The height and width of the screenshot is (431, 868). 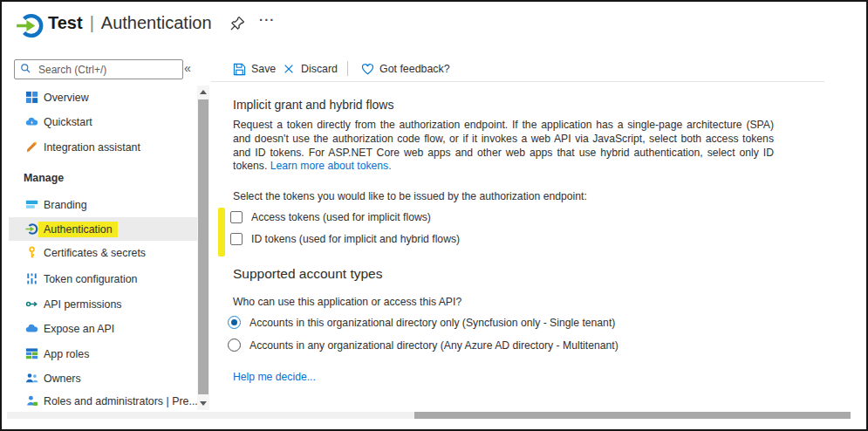 What do you see at coordinates (103, 304) in the screenshot?
I see `sidebar-item-api-permissions: API permissions` at bounding box center [103, 304].